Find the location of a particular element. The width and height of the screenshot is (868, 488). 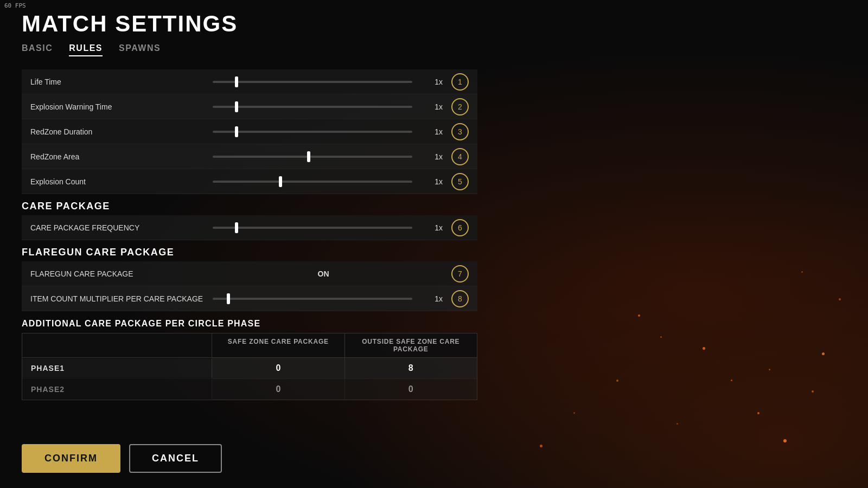

setting-row-redzone-duration: RedZone Duration 1x 3 is located at coordinates (250, 132).